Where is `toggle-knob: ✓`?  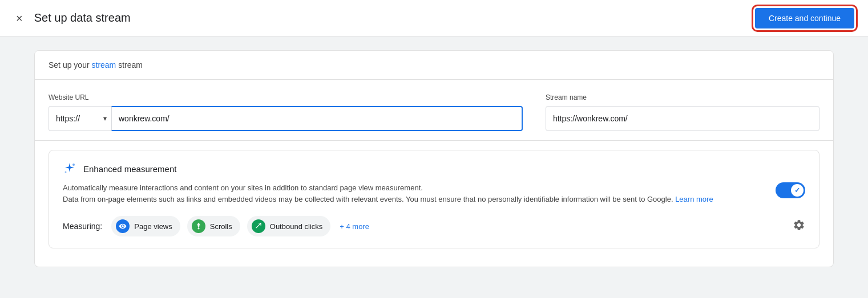
toggle-knob: ✓ is located at coordinates (797, 190).